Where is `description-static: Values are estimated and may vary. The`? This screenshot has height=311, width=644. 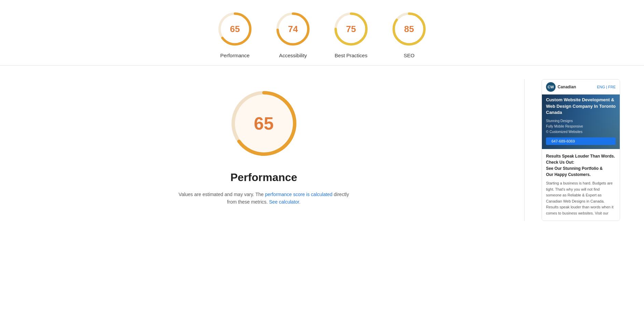 description-static: Values are estimated and may vary. The is located at coordinates (222, 194).